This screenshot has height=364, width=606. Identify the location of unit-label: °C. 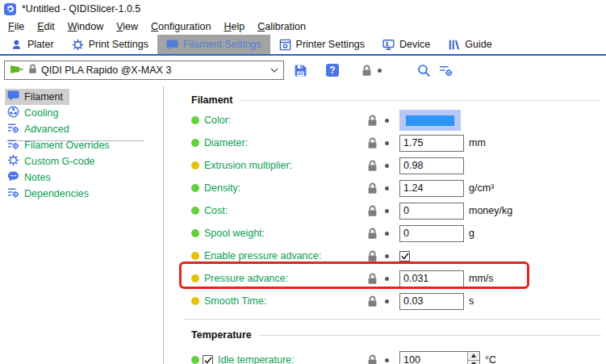
(491, 359).